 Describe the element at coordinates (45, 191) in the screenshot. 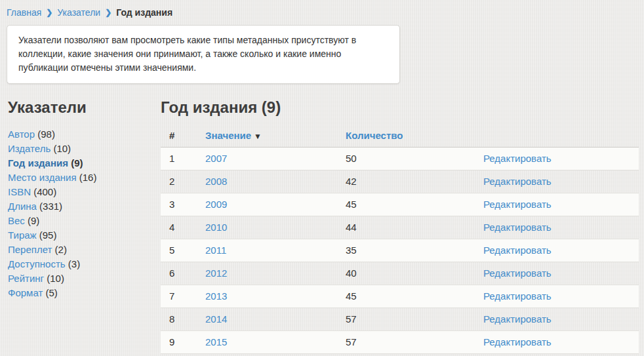

I see `sidebar-item-count: (400)` at that location.